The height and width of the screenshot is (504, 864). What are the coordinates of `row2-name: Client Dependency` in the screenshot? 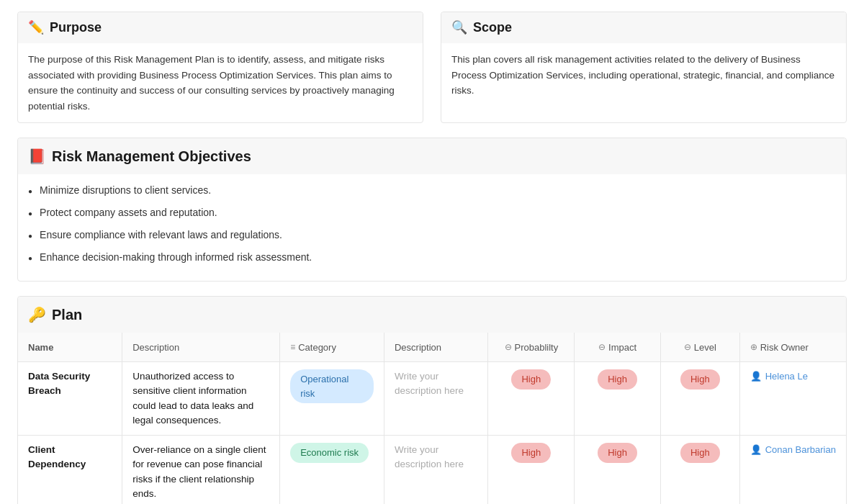 It's located at (71, 469).